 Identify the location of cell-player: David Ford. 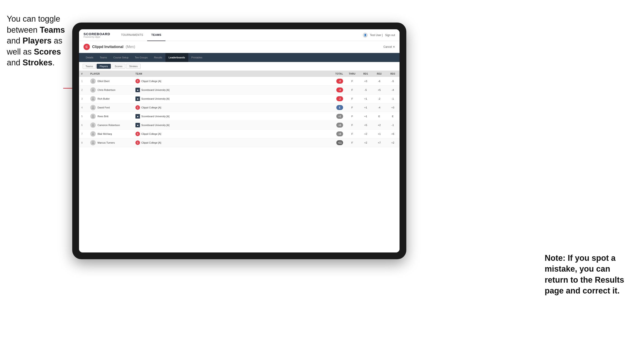
(110, 108).